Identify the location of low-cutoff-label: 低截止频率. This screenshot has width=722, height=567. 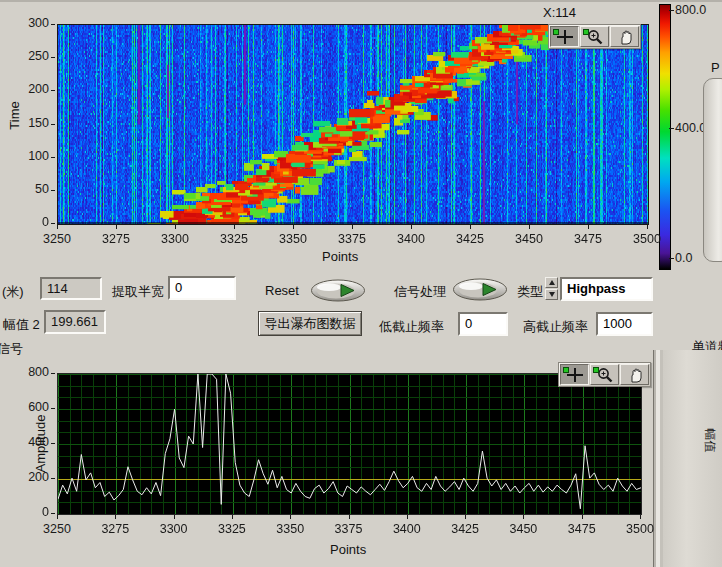
(412, 327).